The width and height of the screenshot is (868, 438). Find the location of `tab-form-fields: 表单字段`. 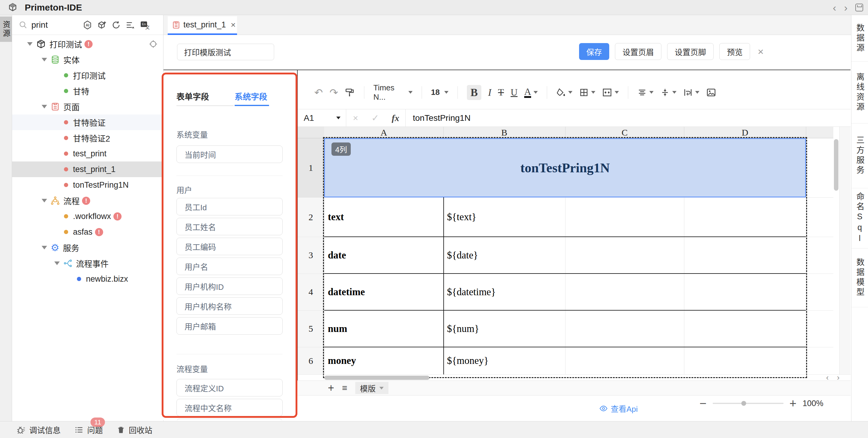

tab-form-fields: 表单字段 is located at coordinates (205, 98).